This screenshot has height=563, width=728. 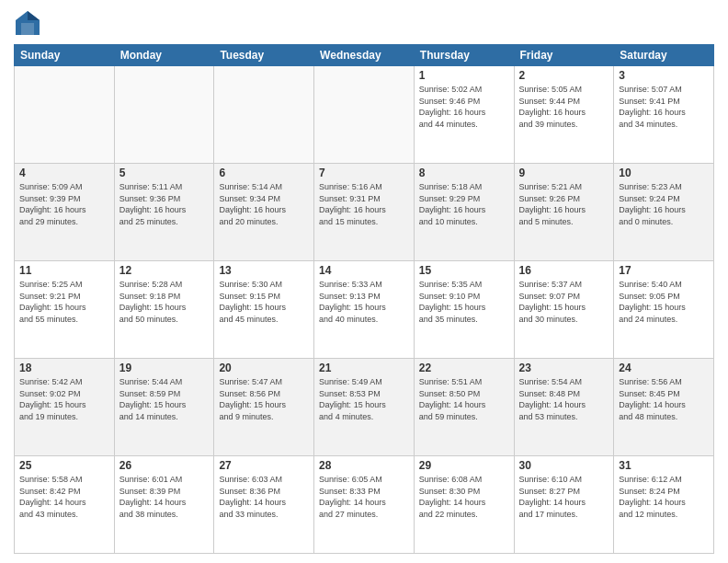 What do you see at coordinates (463, 505) in the screenshot?
I see `day-cell: 29Sunrise: 6:08 AM Sunset: 8:30 PM Dayli…` at bounding box center [463, 505].